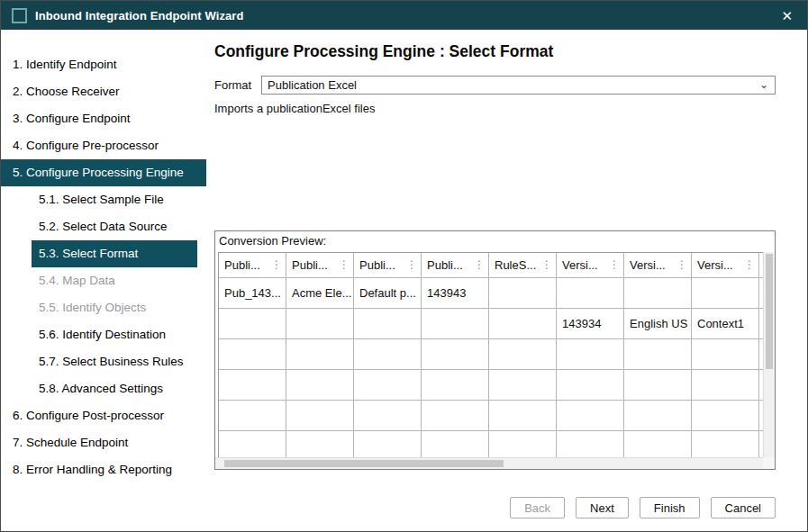 Image resolution: width=808 pixels, height=532 pixels. I want to click on sidebar-item: 5.1. Select Sample File, so click(114, 200).